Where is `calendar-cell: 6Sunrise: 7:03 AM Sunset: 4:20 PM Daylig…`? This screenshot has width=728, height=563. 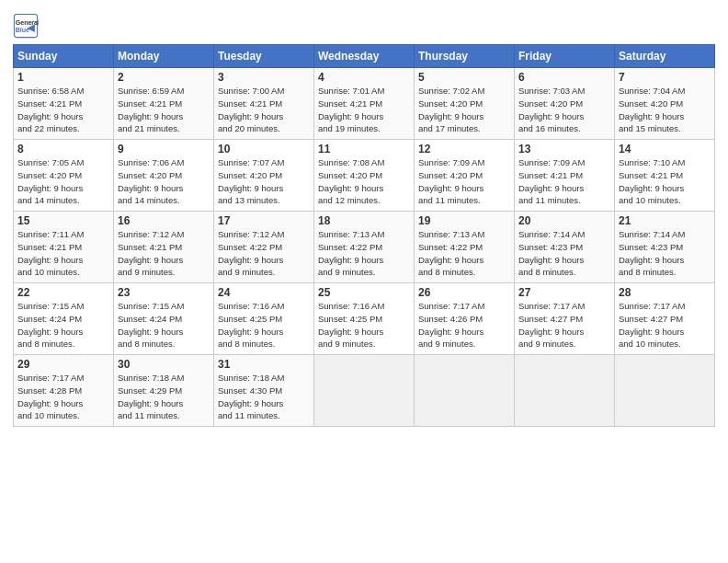
calendar-cell: 6Sunrise: 7:03 AM Sunset: 4:20 PM Daylig… is located at coordinates (564, 104).